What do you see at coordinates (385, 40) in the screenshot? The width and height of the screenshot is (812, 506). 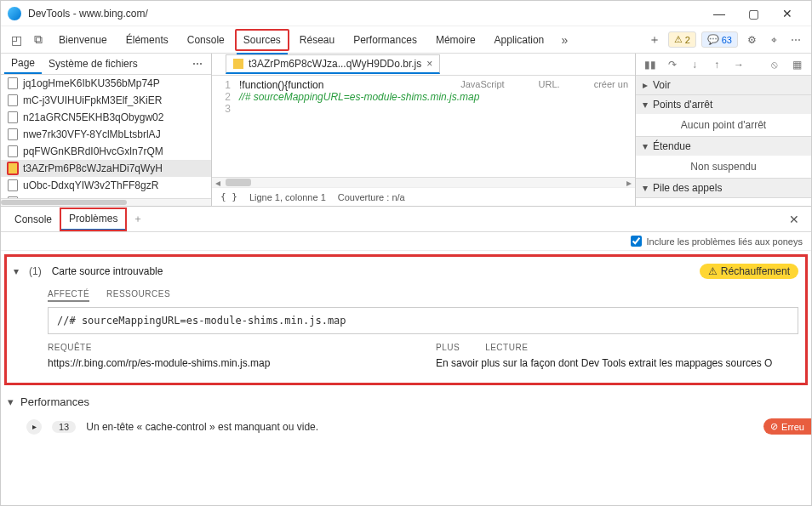 I see `tab-performance: Performances` at bounding box center [385, 40].